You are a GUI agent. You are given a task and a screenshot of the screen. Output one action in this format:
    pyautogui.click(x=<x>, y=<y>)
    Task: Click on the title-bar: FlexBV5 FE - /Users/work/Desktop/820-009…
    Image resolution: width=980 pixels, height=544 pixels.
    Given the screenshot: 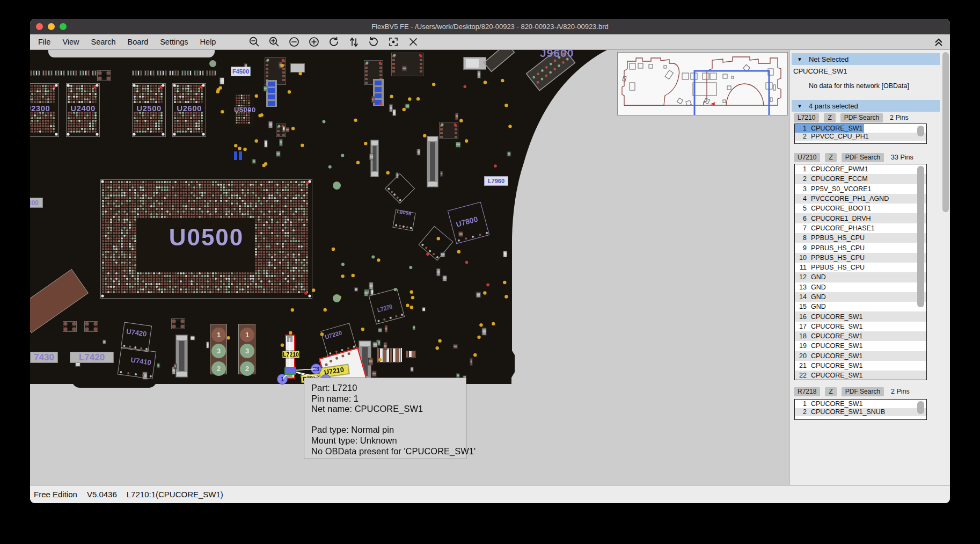 What is the action you would take?
    pyautogui.click(x=490, y=27)
    